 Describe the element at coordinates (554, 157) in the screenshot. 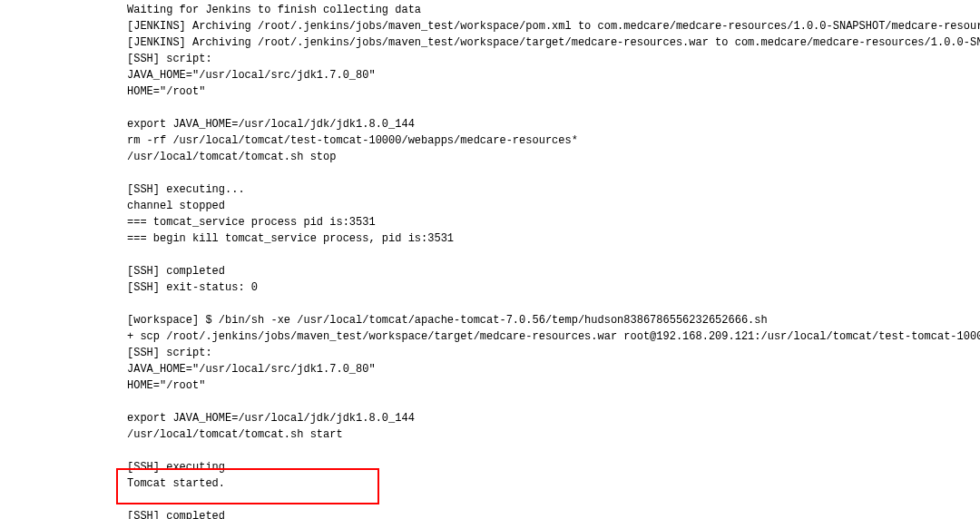

I see `console-line: /usr/local/tomcat/tomcat.sh stop` at that location.